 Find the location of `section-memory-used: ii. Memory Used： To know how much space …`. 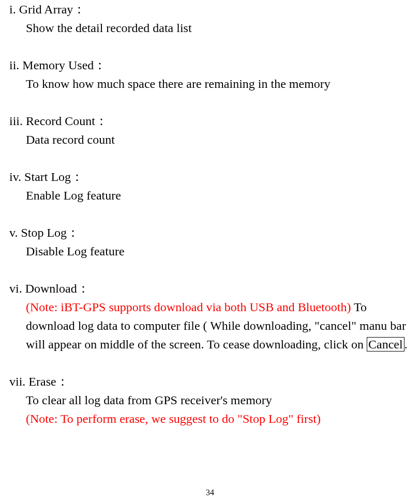

section-memory-used: ii. Memory Used： To know how much space … is located at coordinates (209, 74).